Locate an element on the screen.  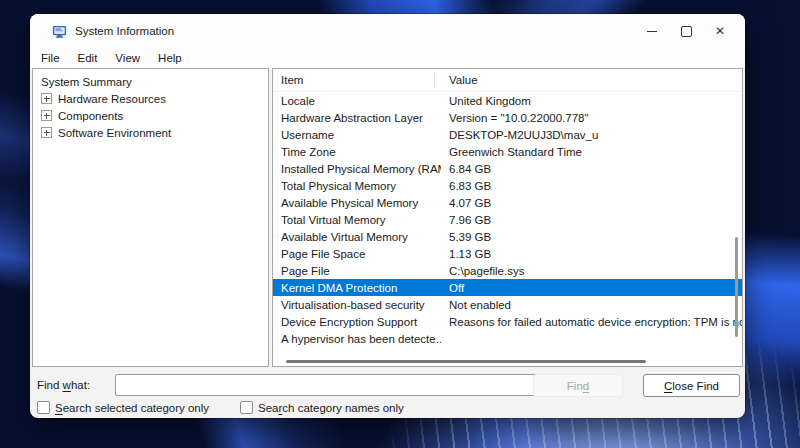
tree-item-components: Components is located at coordinates (150, 116).